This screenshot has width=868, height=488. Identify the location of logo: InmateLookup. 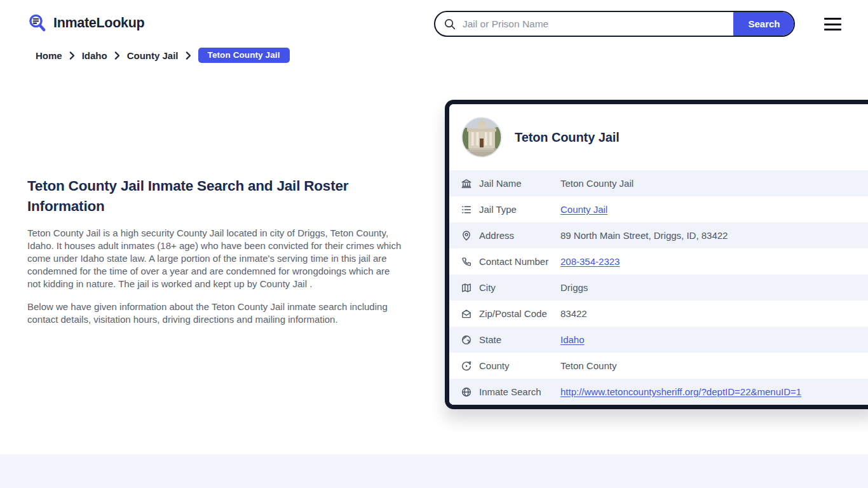
(86, 23).